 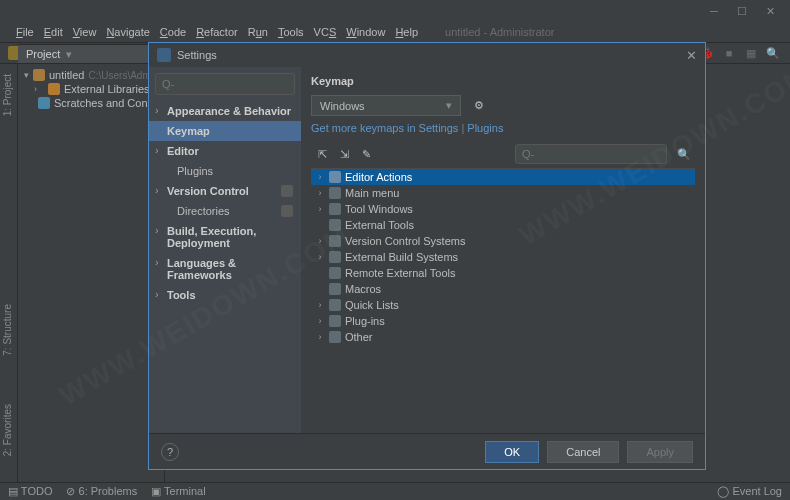 I want to click on action-row: ›Editor Actions, so click(x=503, y=177).